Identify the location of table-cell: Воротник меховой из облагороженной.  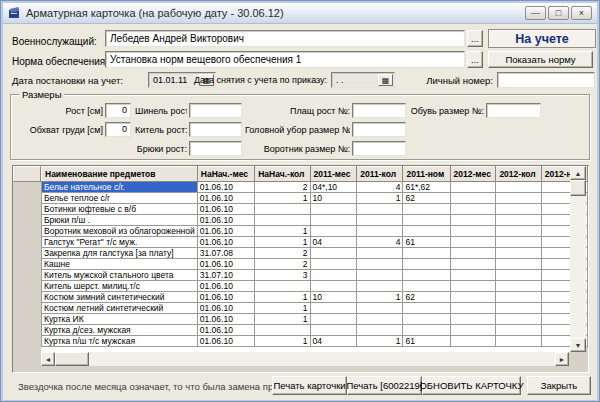
(120, 232).